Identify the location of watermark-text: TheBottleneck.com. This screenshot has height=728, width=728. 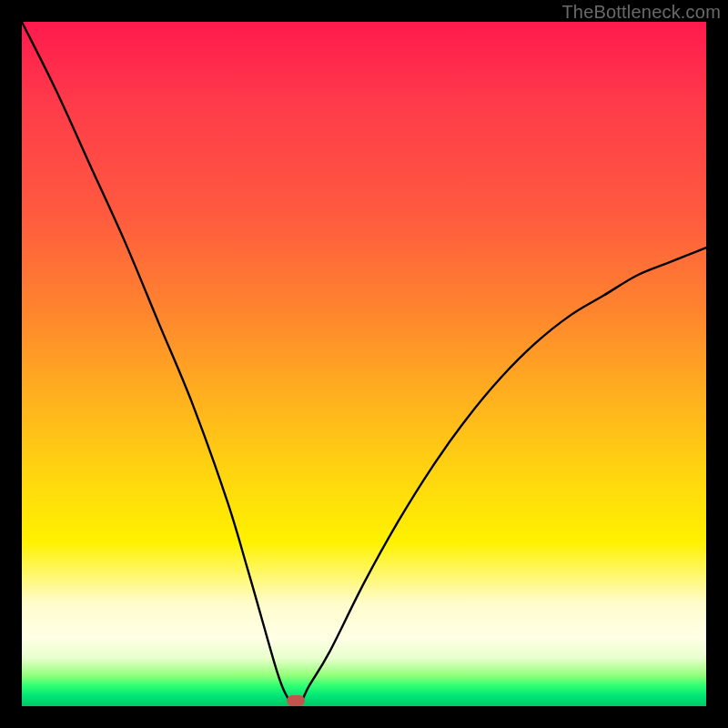
(641, 13).